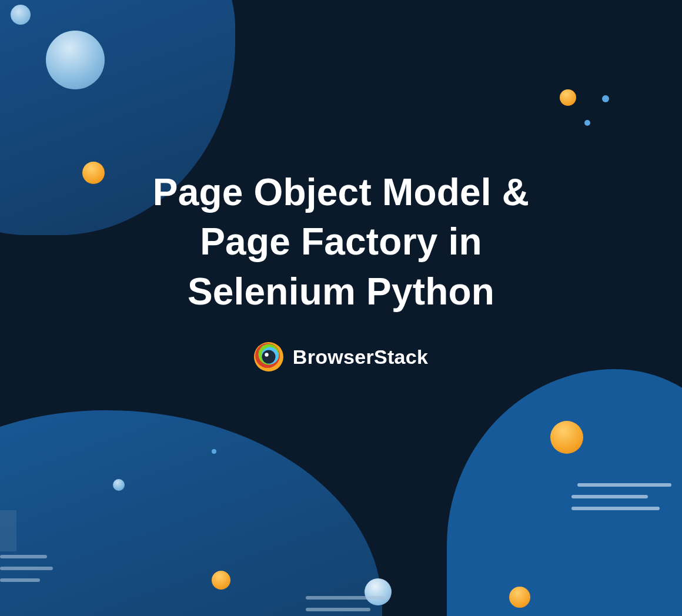  I want to click on title-line: Page Object Model &, so click(341, 192).